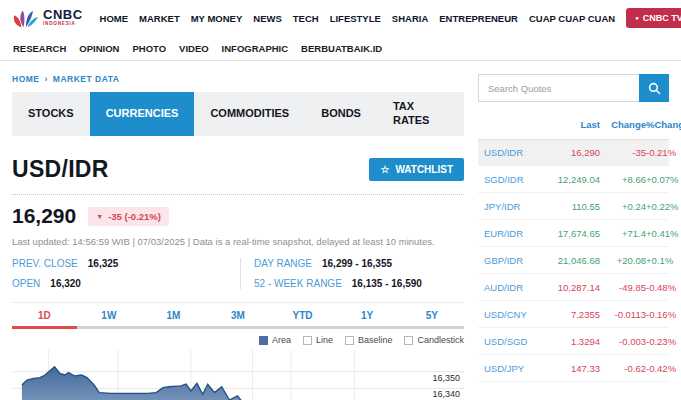  What do you see at coordinates (654, 88) in the screenshot?
I see `search-icon` at bounding box center [654, 88].